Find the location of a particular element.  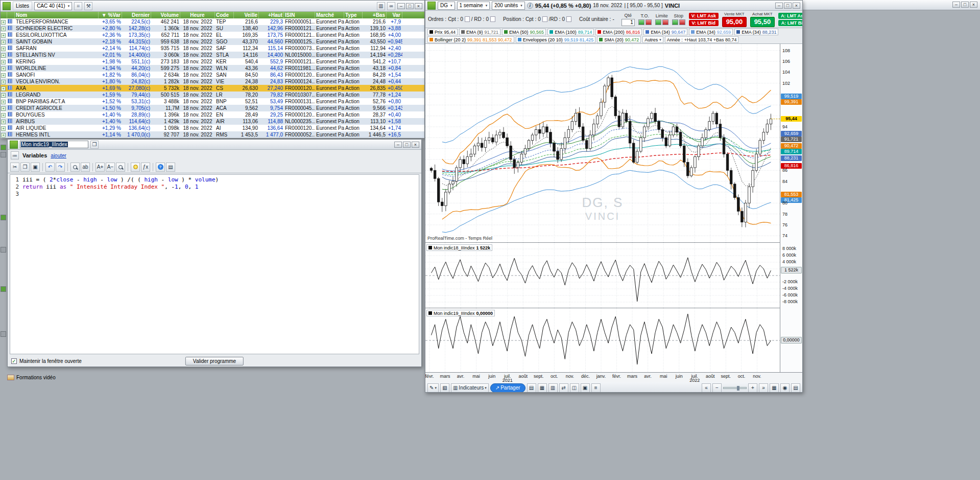

watchlist-icon: ▦ is located at coordinates (542, 388).